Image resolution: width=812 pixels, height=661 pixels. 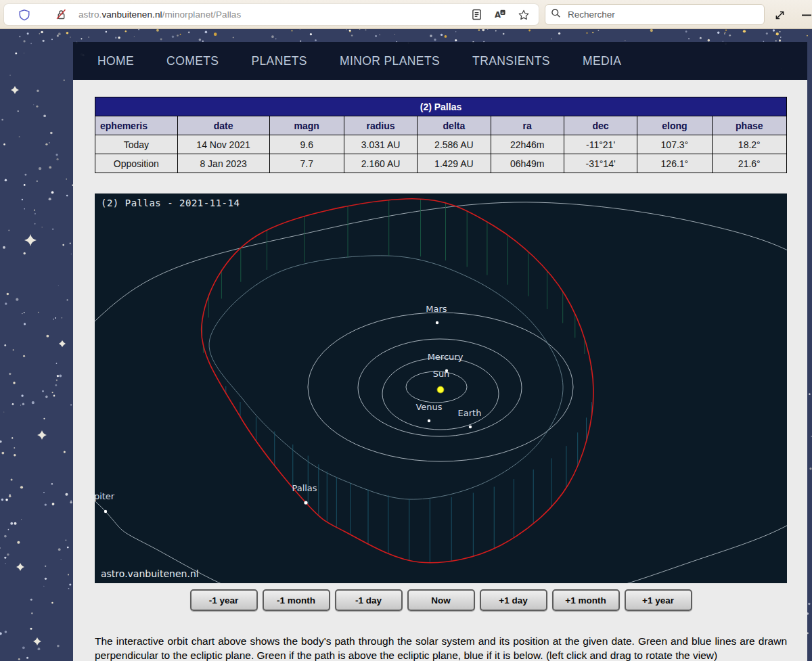 I want to click on col-header-ra: ra, so click(x=527, y=126).